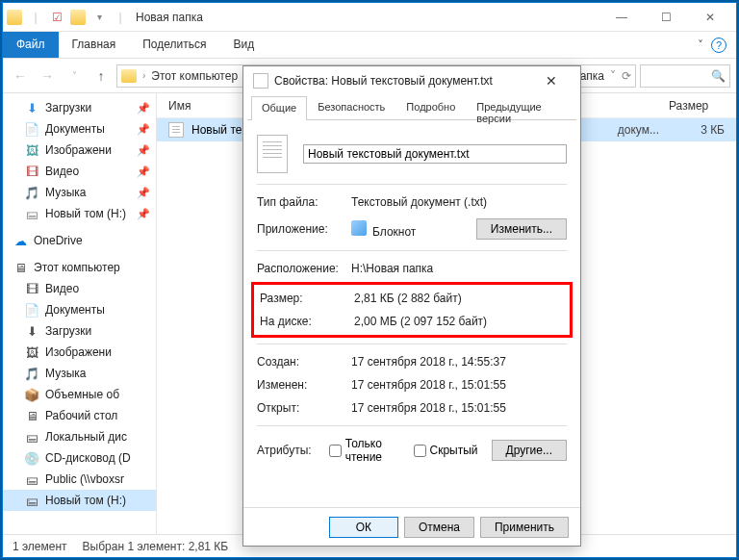 This screenshot has height=560, width=739. What do you see at coordinates (79, 500) in the screenshot?
I see `sidebar-item: 🖴Новый том (H:)` at bounding box center [79, 500].